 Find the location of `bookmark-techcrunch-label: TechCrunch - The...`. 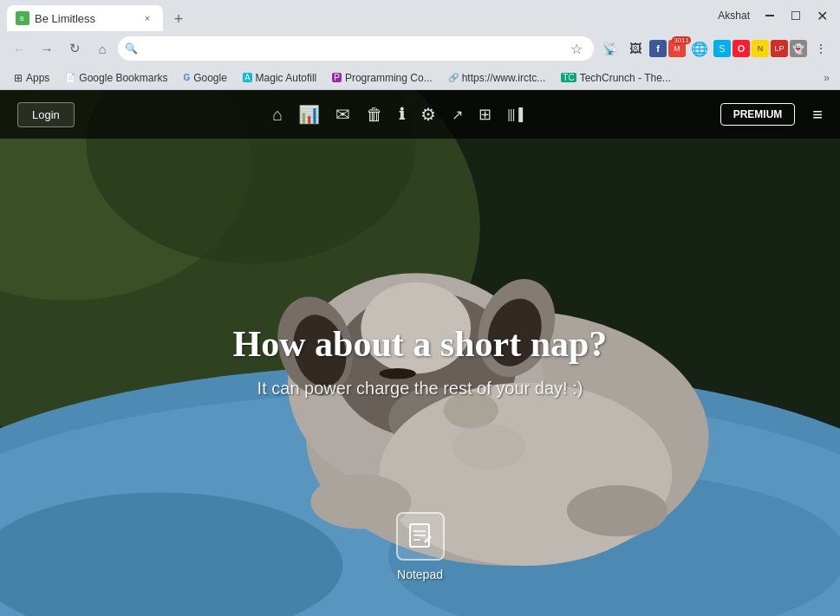

bookmark-techcrunch-label: TechCrunch - The... is located at coordinates (626, 78).